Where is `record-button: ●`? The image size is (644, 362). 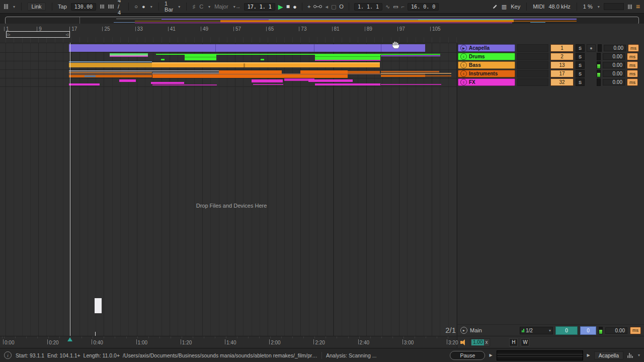
record-button: ● is located at coordinates (295, 7).